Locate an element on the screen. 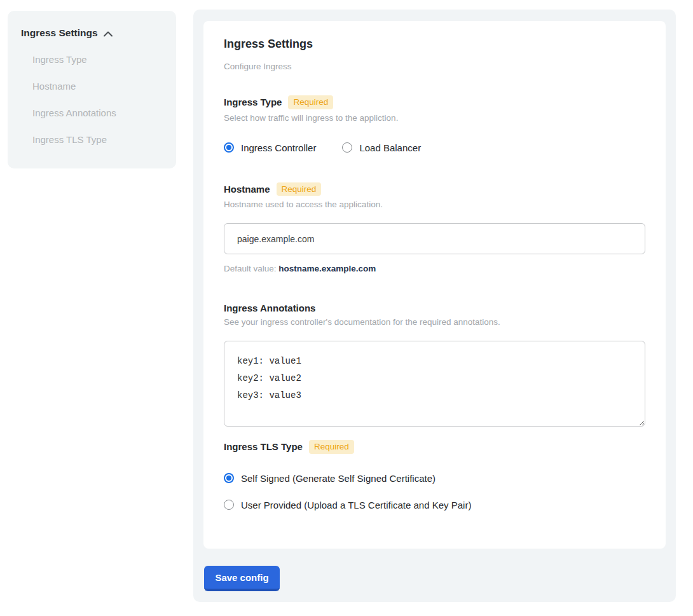  ingress-tls-type-label: Ingress TLS Type is located at coordinates (263, 446).